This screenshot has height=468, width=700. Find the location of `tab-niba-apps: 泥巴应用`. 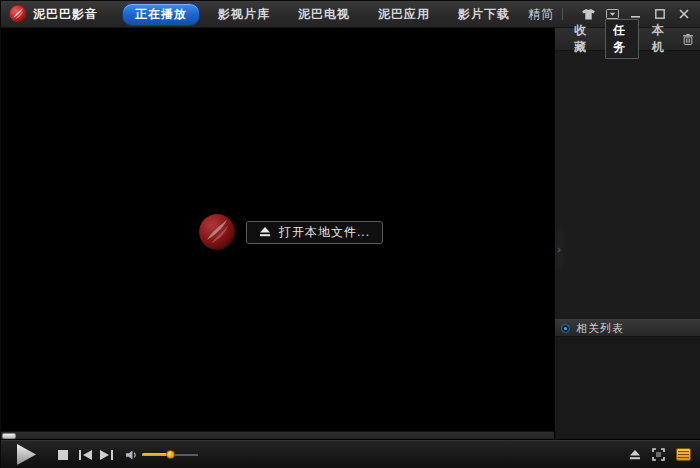

tab-niba-apps: 泥巴应用 is located at coordinates (404, 14).